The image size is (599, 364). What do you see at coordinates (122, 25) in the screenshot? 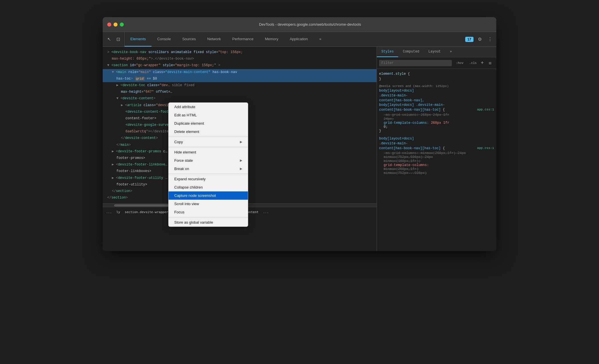
I see `maximize-button` at bounding box center [122, 25].